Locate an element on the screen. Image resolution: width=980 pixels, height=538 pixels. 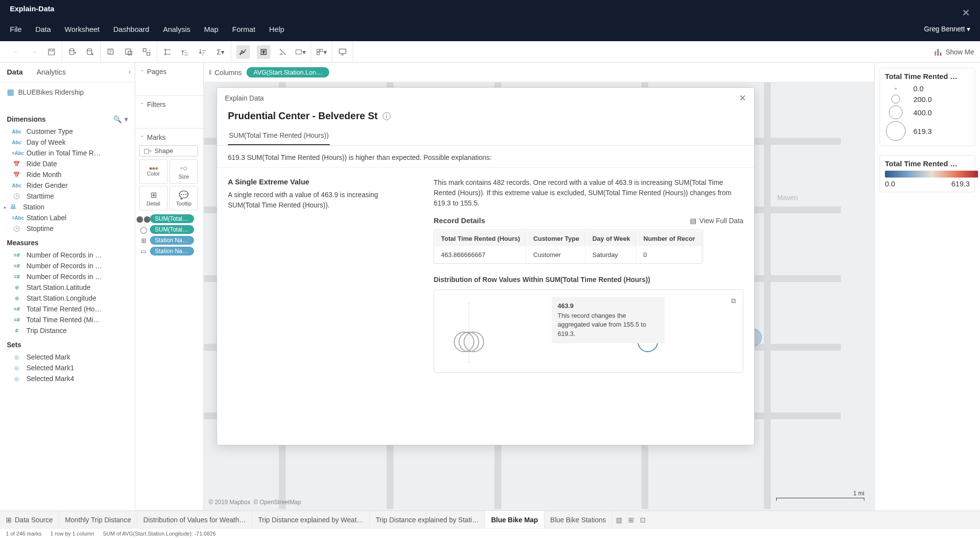
menu-dashboard: Dashboard is located at coordinates (131, 29).